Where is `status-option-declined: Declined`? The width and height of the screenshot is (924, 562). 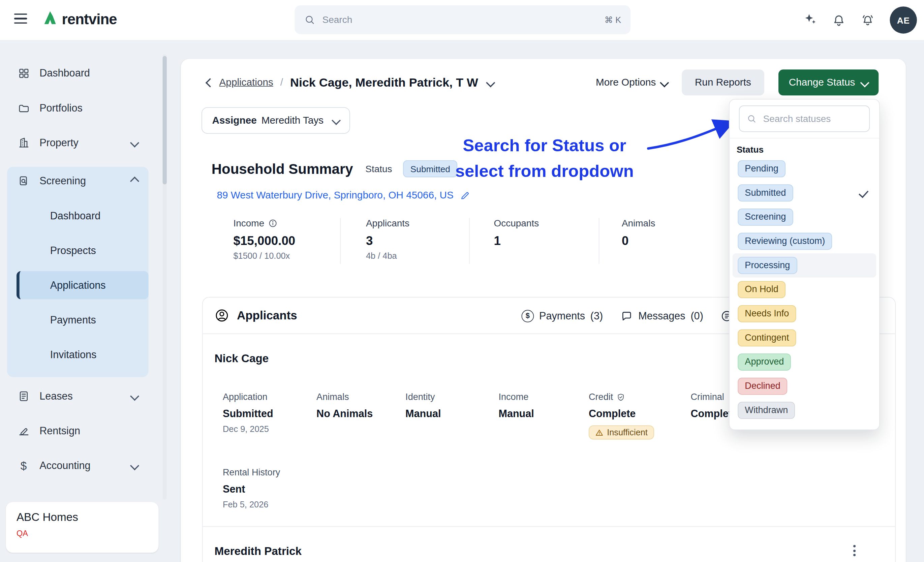 status-option-declined: Declined is located at coordinates (805, 386).